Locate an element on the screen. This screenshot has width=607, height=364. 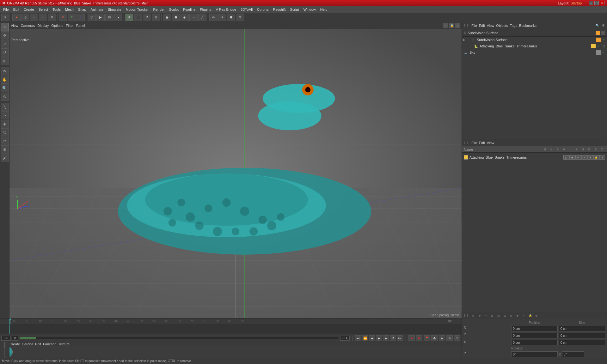
toolbar-polygon-btn: ◇ is located at coordinates (25, 17).